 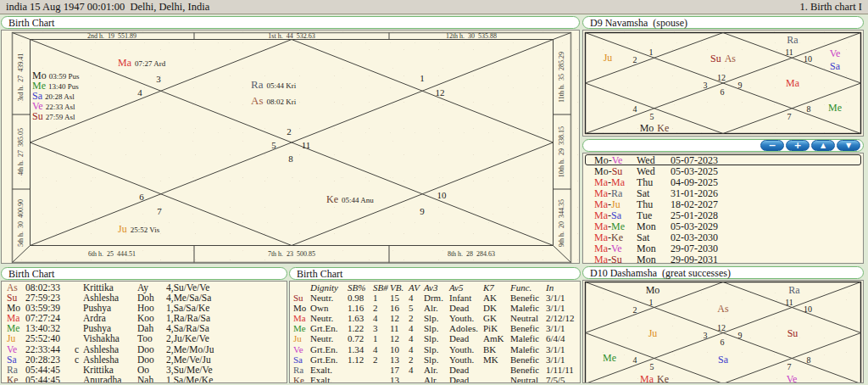 I want to click on dasha-date: 25-01-2028, so click(x=765, y=215).